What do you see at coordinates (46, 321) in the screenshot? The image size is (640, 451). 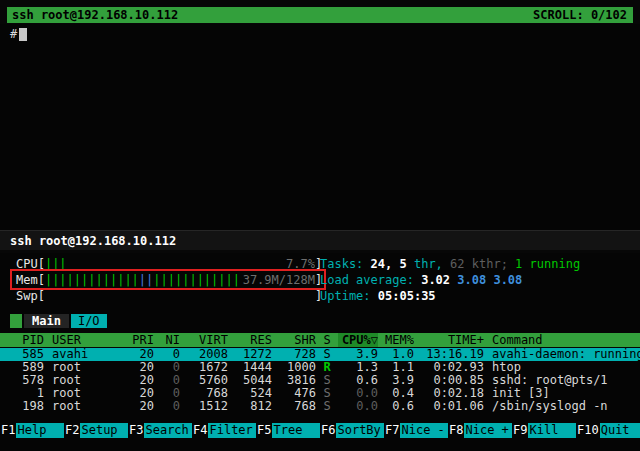 I see `tab-main: Main` at bounding box center [46, 321].